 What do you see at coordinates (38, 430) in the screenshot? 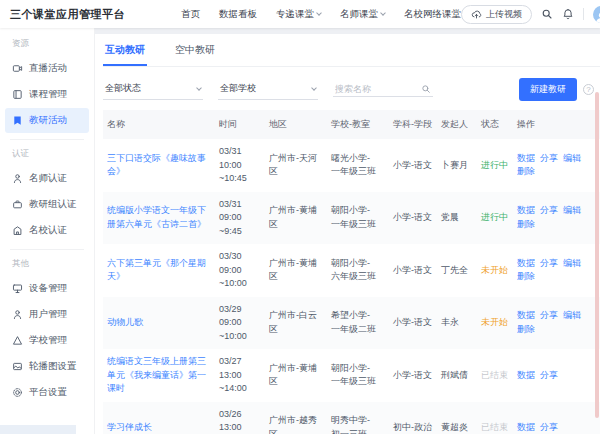
I see `sidebar-footer` at bounding box center [38, 430].